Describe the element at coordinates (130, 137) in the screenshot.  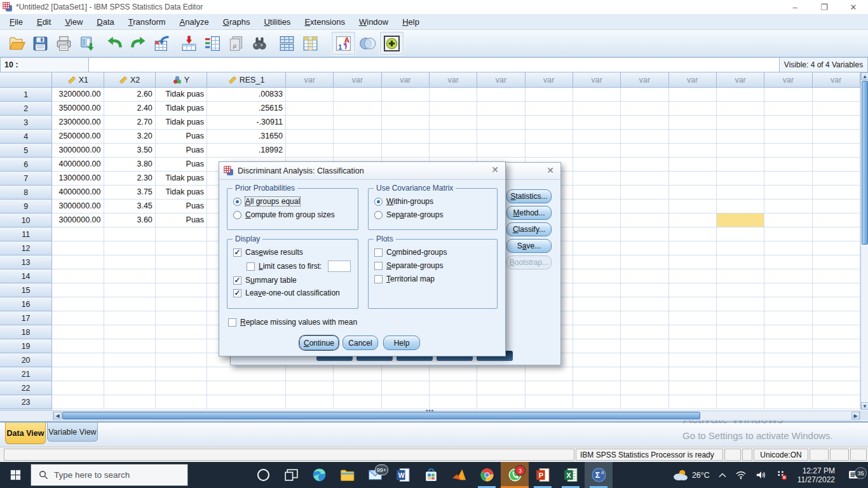
I see `grid-cell: 3.20` at that location.